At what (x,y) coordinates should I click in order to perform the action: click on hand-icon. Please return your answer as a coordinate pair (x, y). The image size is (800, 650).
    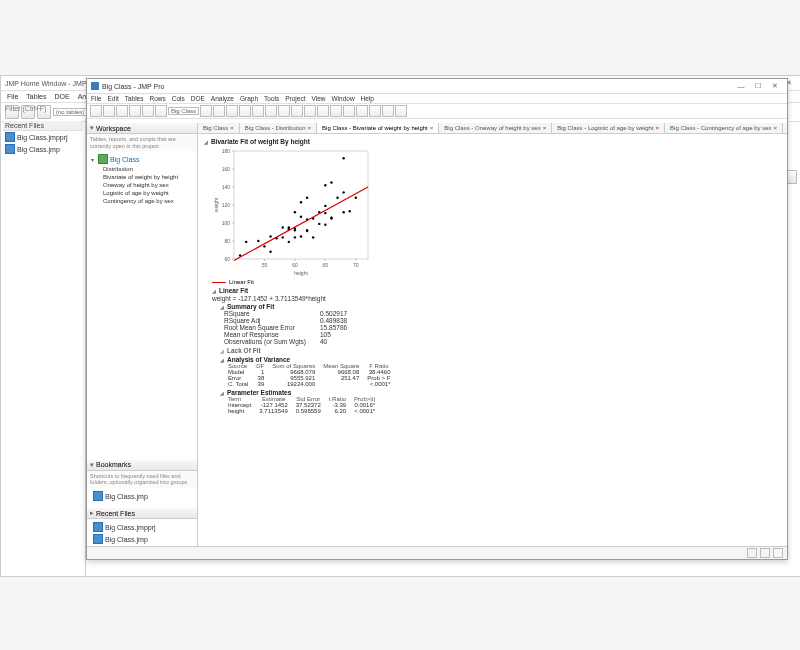
    Looking at the image, I should click on (752, 553).